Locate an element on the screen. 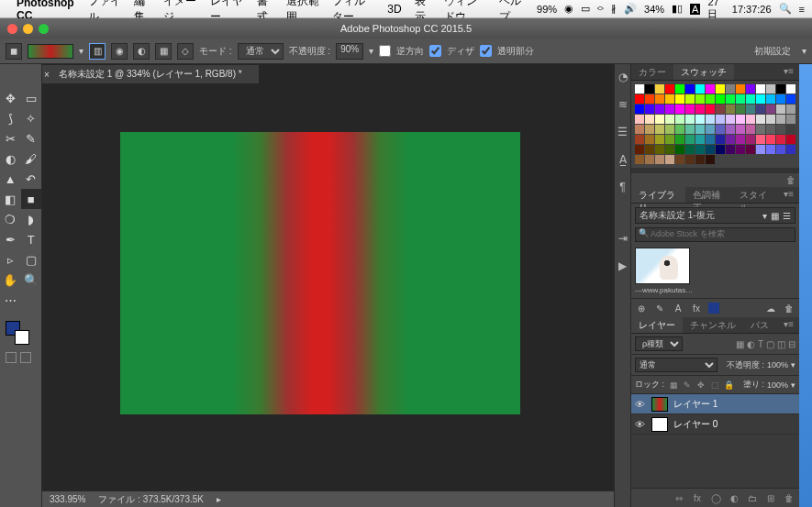 The image size is (812, 507). eraser-tool: ◧ is located at coordinates (11, 199).